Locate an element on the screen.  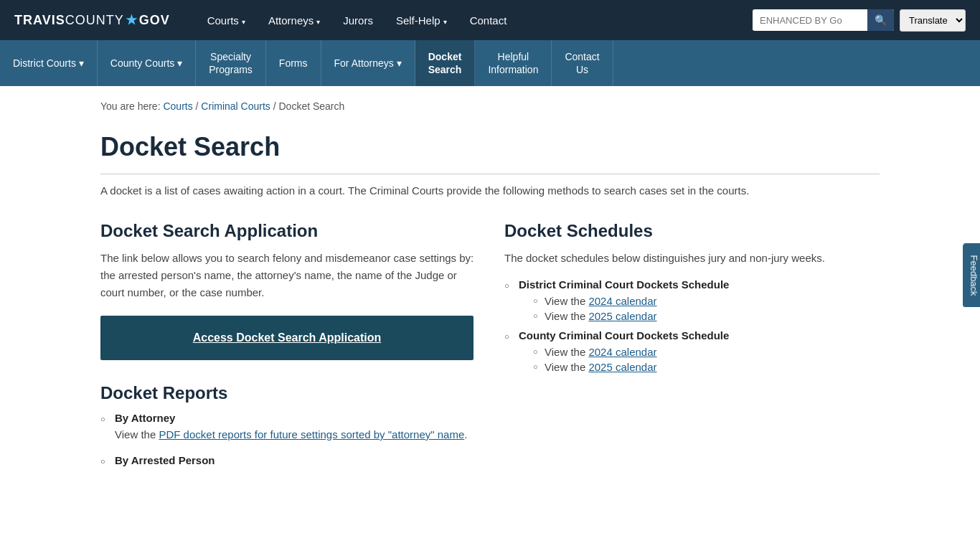
list-item: District Criminal Court Dockets Schedule… is located at coordinates (692, 300).